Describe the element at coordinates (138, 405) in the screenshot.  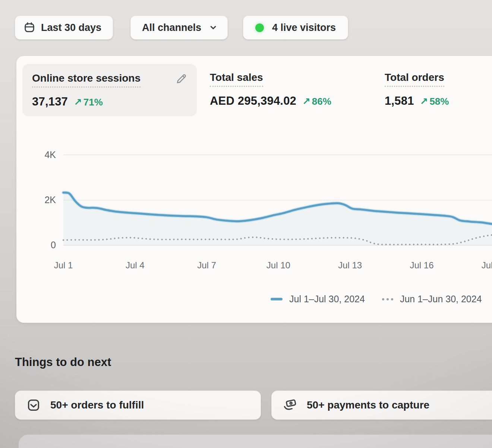
I see `orders-to-fulfill-button: 50+ orders to fulfill` at that location.